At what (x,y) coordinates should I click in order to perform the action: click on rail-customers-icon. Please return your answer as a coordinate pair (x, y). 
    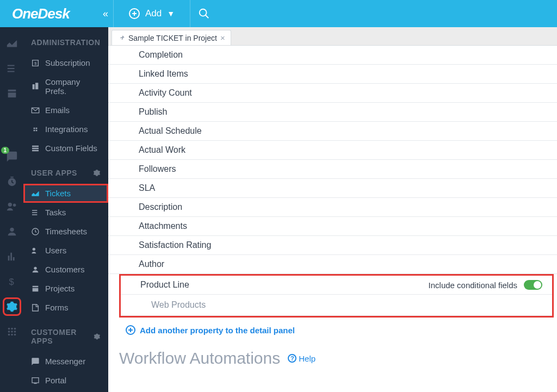
    Looking at the image, I should click on (12, 232).